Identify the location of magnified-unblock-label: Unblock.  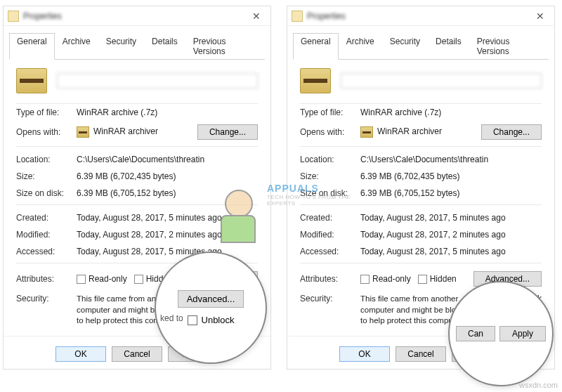
(218, 320).